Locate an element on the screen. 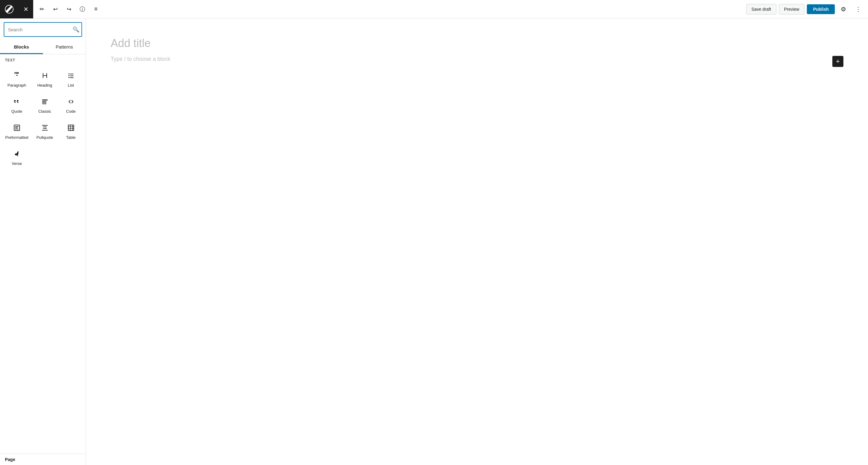  redo-icon: ↪ is located at coordinates (69, 9).